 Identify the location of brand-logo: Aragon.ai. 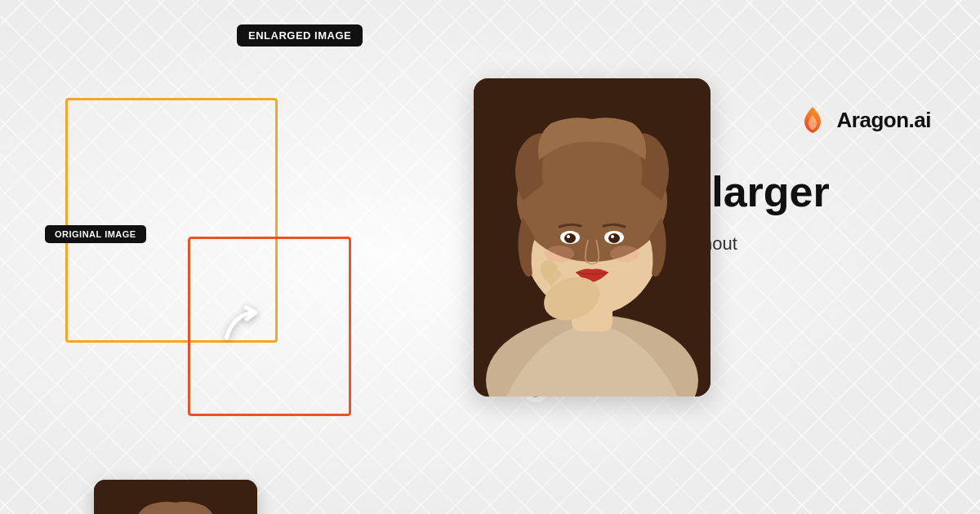
(864, 120).